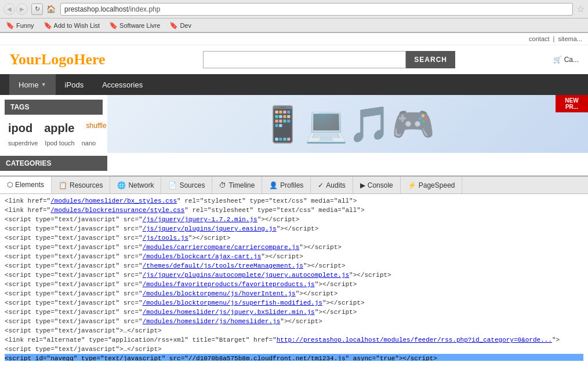 The height and width of the screenshot is (384, 588). What do you see at coordinates (558, 60) in the screenshot?
I see `cart-icon: 🛒` at bounding box center [558, 60].